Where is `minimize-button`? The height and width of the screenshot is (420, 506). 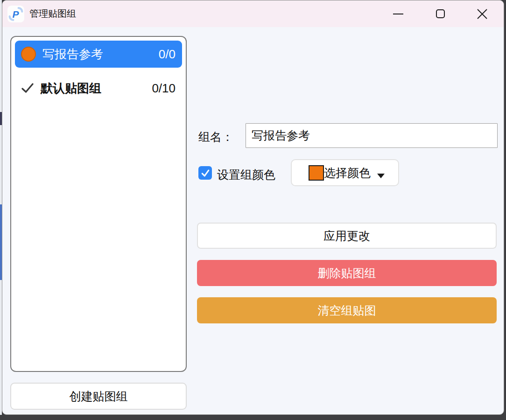
minimize-button is located at coordinates (398, 14).